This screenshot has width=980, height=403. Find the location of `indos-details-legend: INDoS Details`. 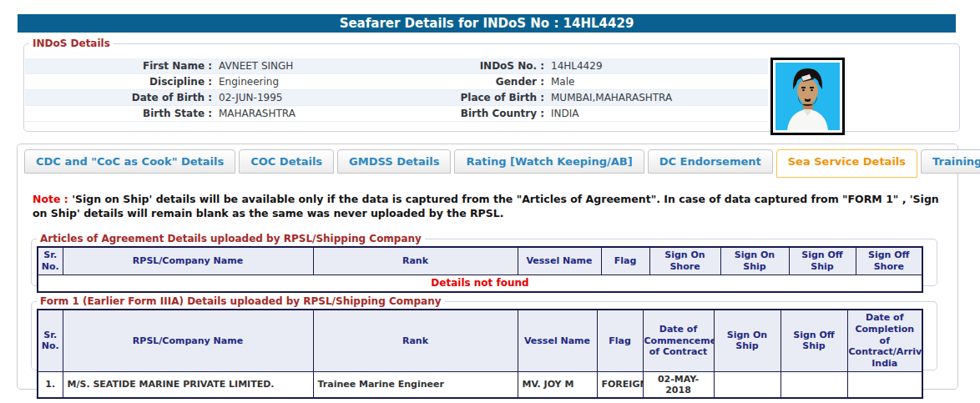

indos-details-legend: INDoS Details is located at coordinates (72, 43).